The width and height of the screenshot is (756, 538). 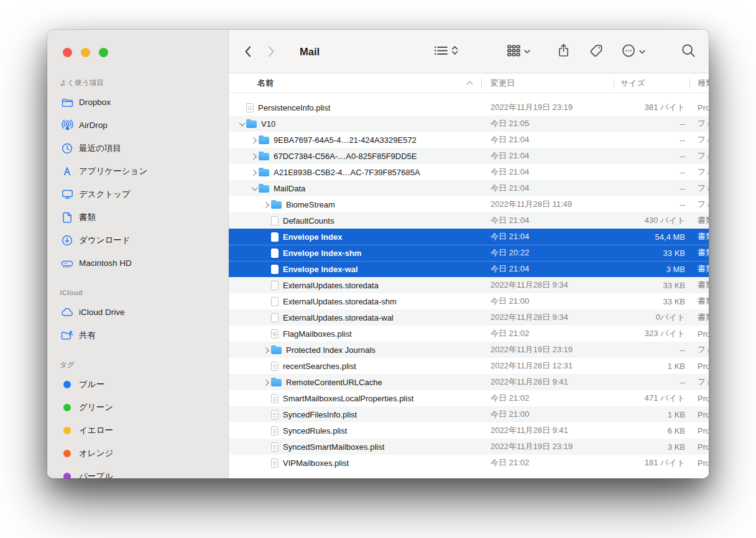 I want to click on column-header-name: 名前, so click(x=356, y=83).